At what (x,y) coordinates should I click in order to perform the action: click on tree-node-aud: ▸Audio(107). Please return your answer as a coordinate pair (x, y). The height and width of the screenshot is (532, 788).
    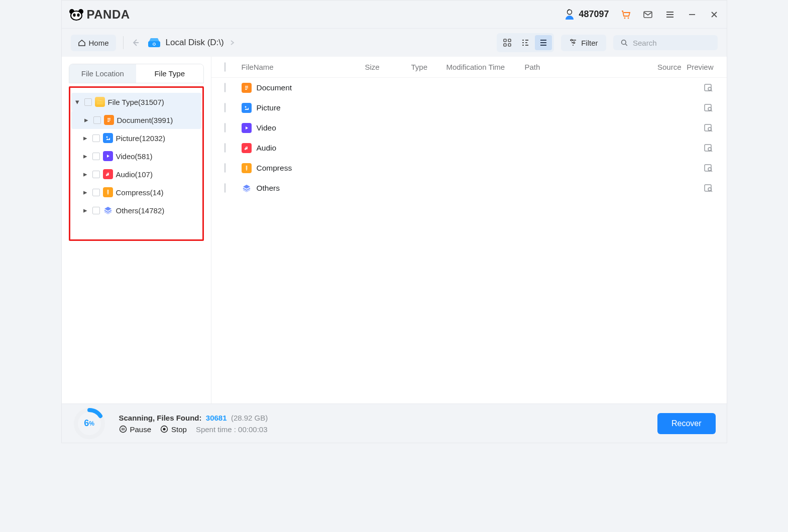
    Looking at the image, I should click on (137, 174).